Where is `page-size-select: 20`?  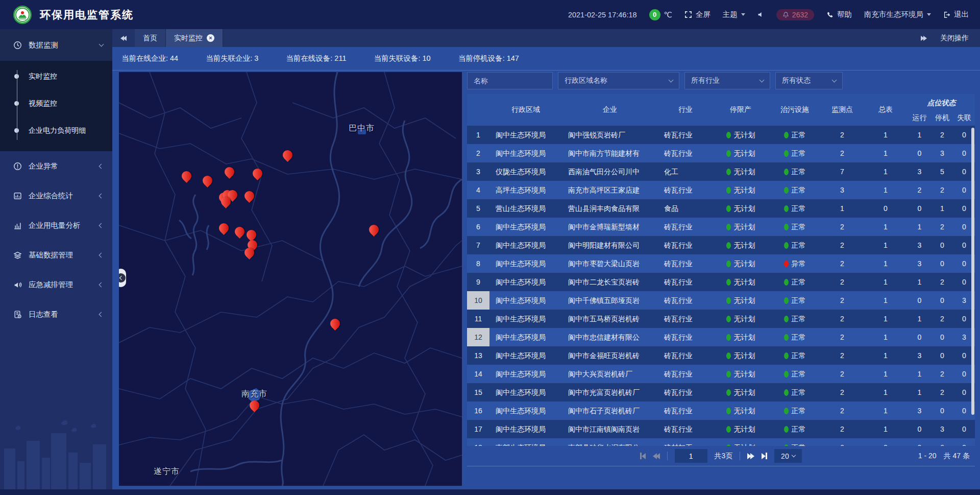 page-size-select: 20 is located at coordinates (788, 456).